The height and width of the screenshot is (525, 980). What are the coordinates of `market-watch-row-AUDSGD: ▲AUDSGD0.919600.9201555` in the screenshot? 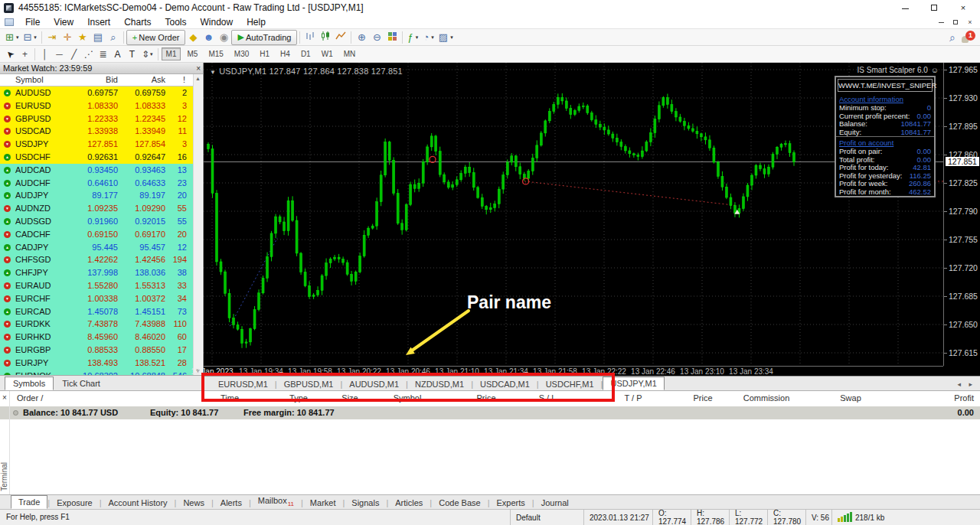 It's located at (96, 222).